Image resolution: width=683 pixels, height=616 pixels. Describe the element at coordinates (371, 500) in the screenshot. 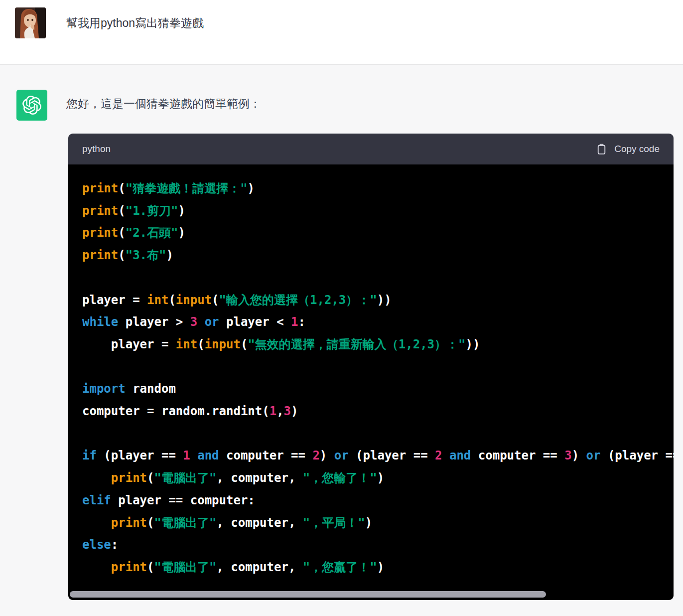

I see `code-line: elif player == computer:` at that location.